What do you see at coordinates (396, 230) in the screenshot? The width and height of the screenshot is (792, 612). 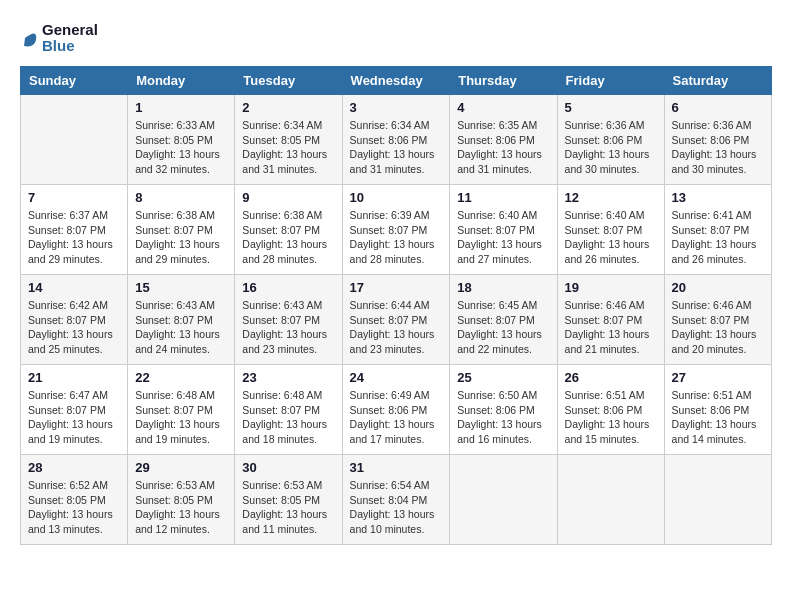 I see `week-row-2: 7Sunrise: 6:37 AMSunset: 8:07 PMDaylight…` at bounding box center [396, 230].